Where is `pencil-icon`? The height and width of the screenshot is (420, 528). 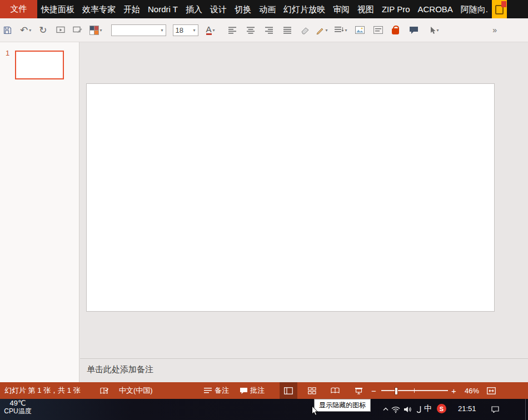
pencil-icon is located at coordinates (320, 30).